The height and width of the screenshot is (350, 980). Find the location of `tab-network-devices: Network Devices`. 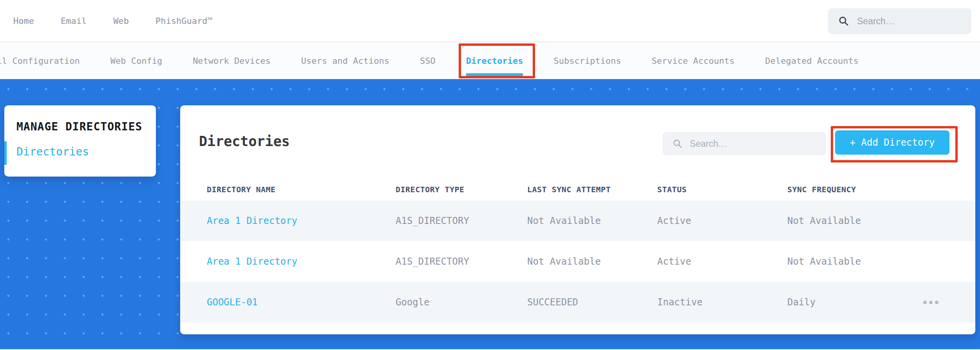

tab-network-devices: Network Devices is located at coordinates (232, 61).